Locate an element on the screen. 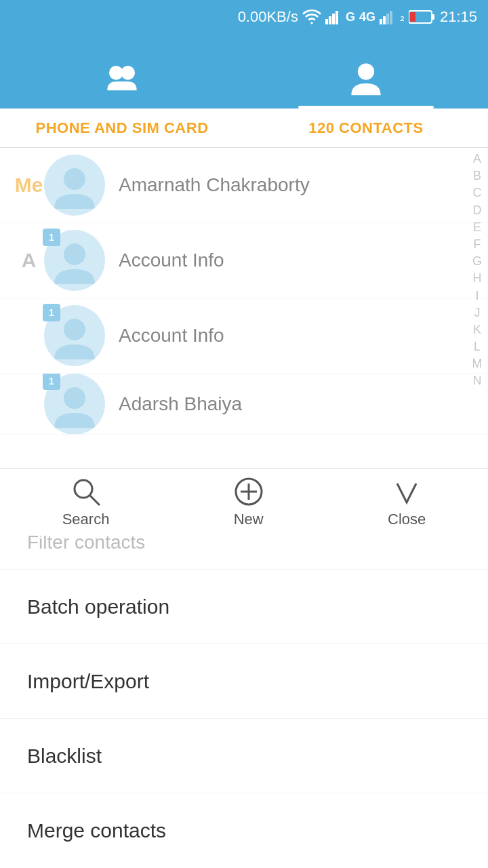 This screenshot has height=868, width=488. batch-operation-item: Batch operation is located at coordinates (244, 607).